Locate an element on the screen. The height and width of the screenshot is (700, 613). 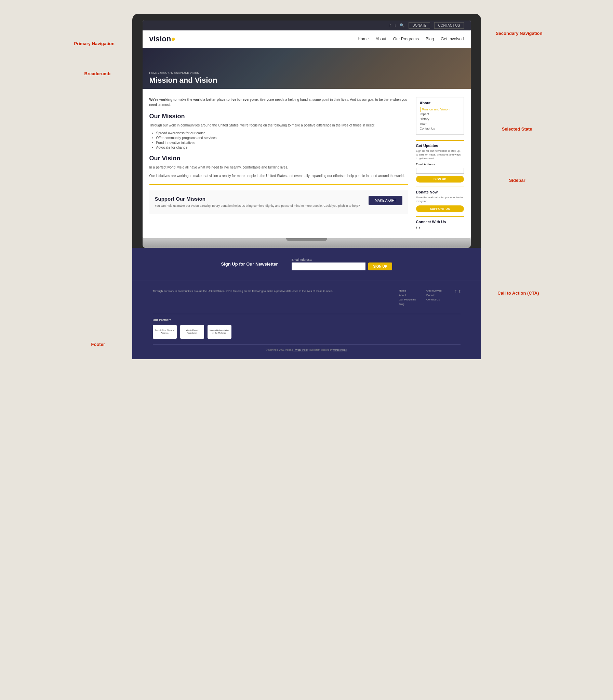
twitter-connect-icon: t is located at coordinates (419, 228).